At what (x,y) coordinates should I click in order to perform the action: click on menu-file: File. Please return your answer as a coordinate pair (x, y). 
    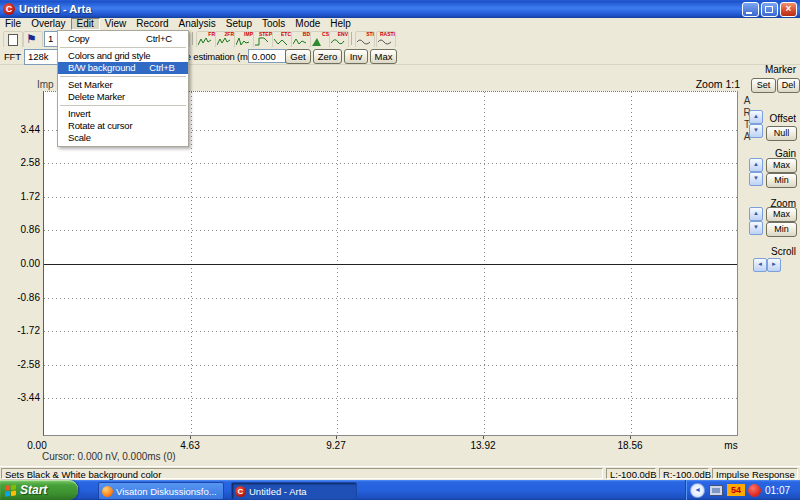
    Looking at the image, I should click on (13, 24).